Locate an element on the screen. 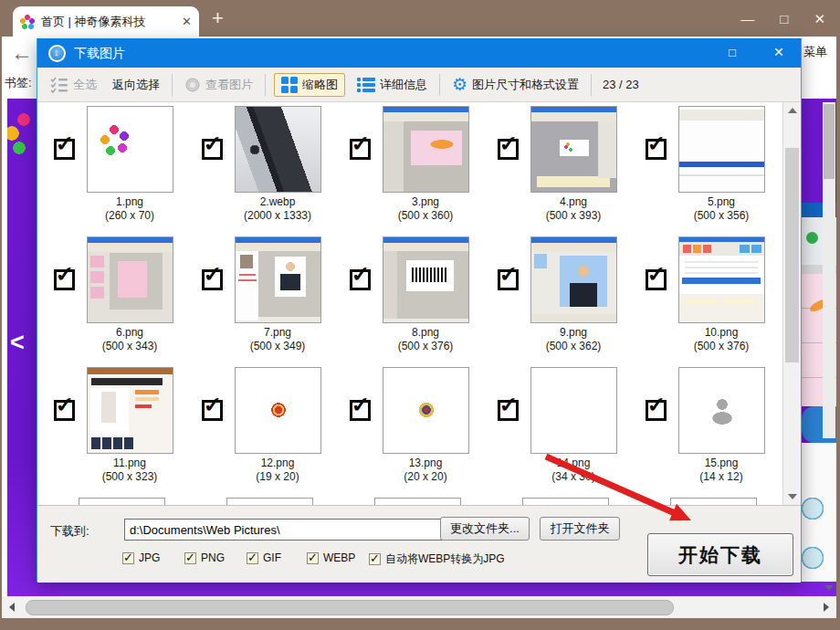 Image resolution: width=840 pixels, height=630 pixels. window-minimize-button: — is located at coordinates (747, 18).